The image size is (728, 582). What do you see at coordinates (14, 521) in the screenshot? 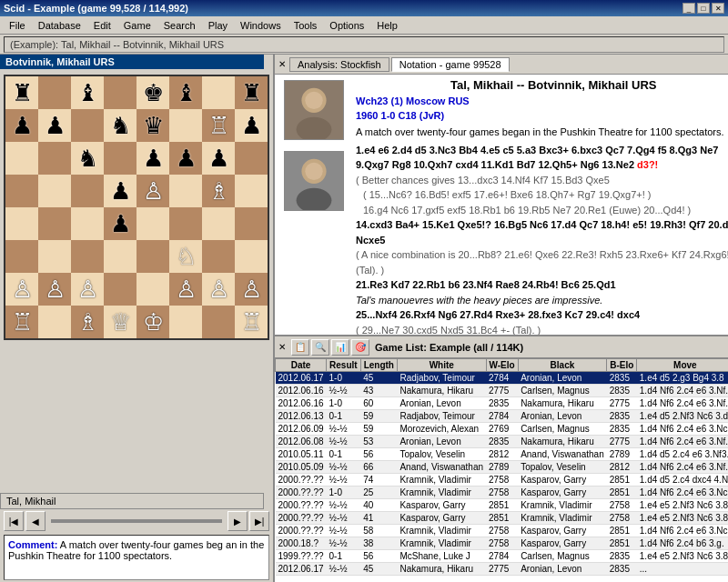
I see `nav-start: |◀` at bounding box center [14, 521].